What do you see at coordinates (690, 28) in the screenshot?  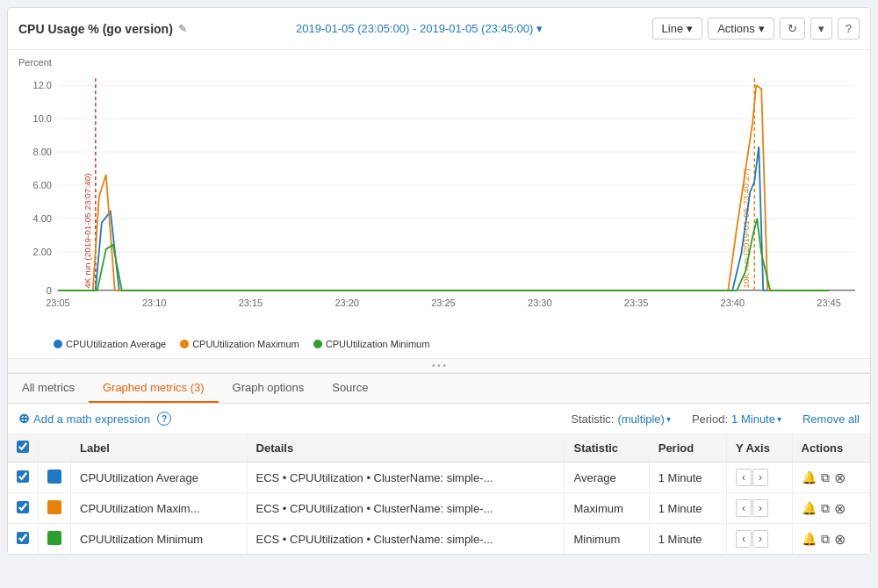 I see `chart-type-caret-icon: ▾` at bounding box center [690, 28].